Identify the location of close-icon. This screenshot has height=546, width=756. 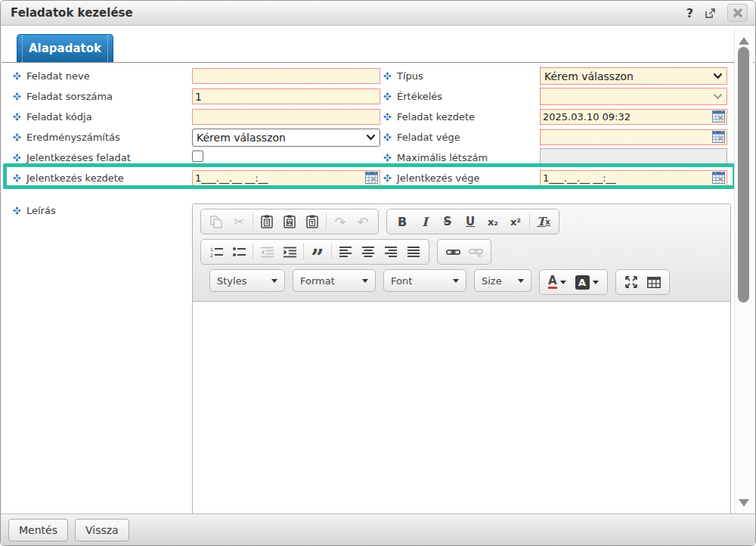
(738, 13).